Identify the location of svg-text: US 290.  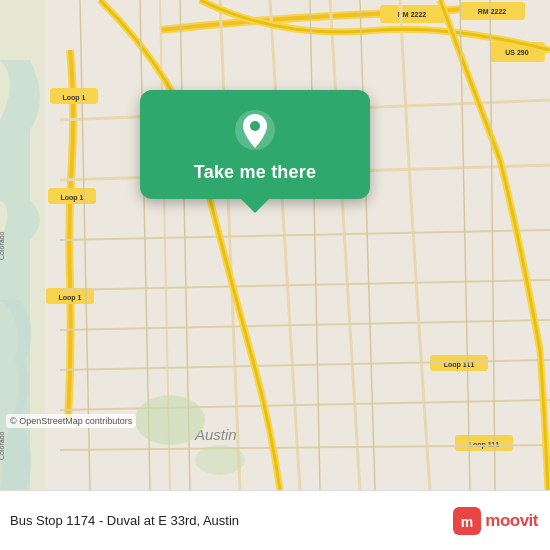
(516, 52).